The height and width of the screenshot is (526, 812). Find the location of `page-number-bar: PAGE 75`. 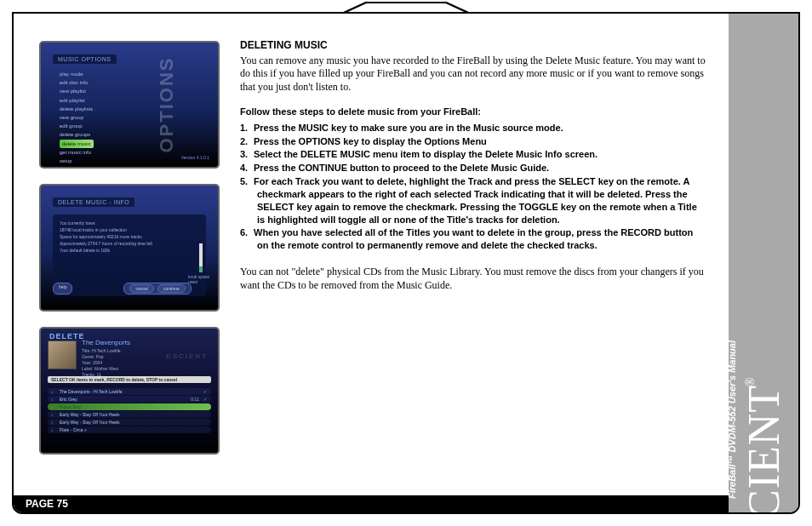

page-number-bar: PAGE 75 is located at coordinates (371, 504).